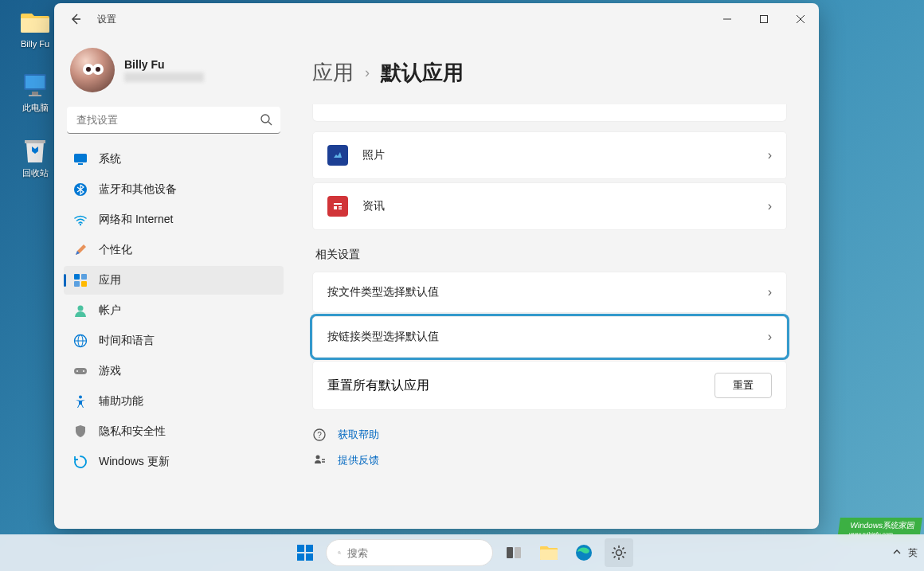 This screenshot has width=924, height=571. I want to click on gamepad-icon, so click(80, 371).